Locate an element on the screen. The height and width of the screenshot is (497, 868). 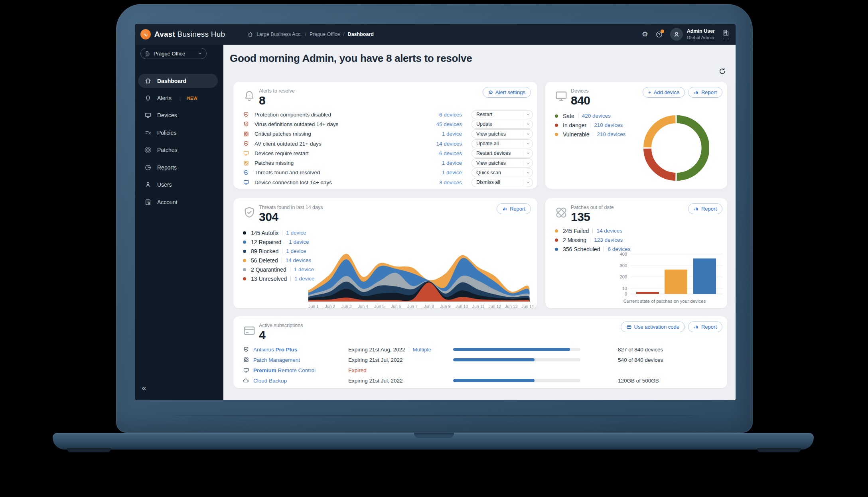
alert-action-select: Quick scan is located at coordinates (502, 172).